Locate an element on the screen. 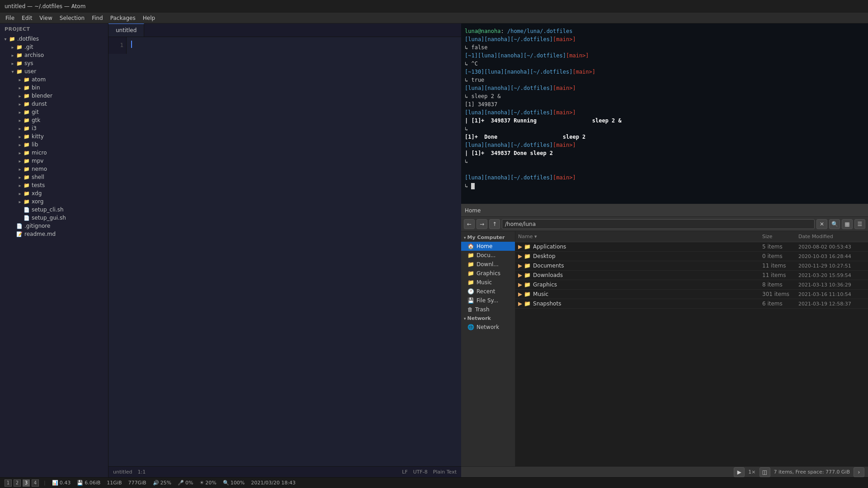 The image size is (868, 488). tree-item-archiso: ▸📁archiso is located at coordinates (54, 55).